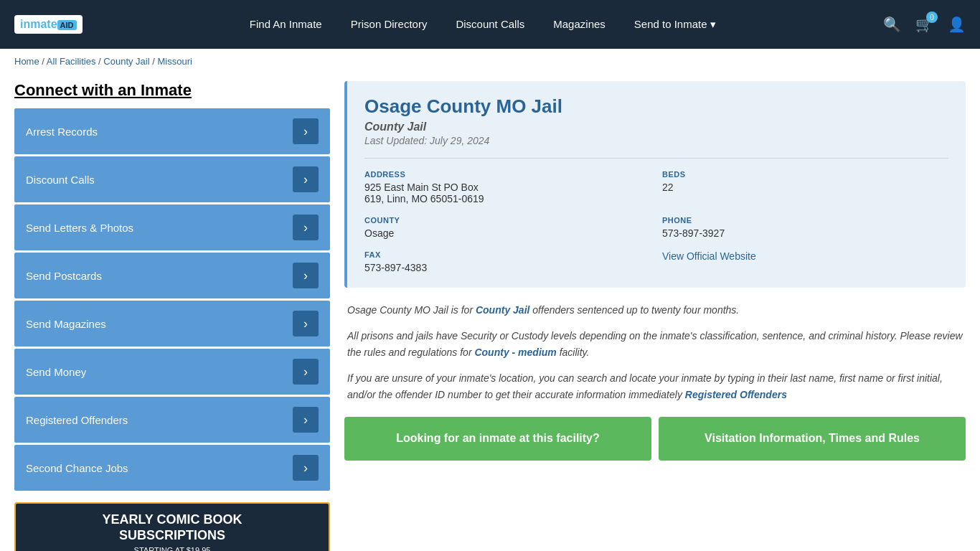 The height and width of the screenshot is (551, 980). I want to click on nav-send-to-inmate: Send to Inmate ▾, so click(675, 24).